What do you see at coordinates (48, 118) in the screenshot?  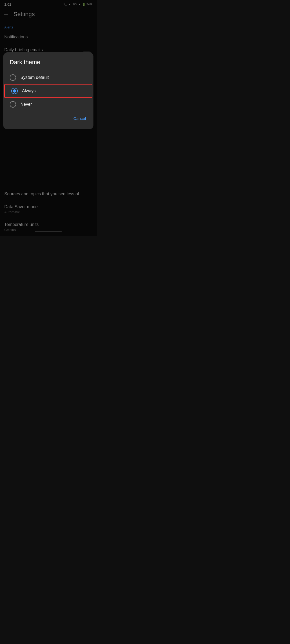 I see `dialog-actions: Cancel` at bounding box center [48, 118].